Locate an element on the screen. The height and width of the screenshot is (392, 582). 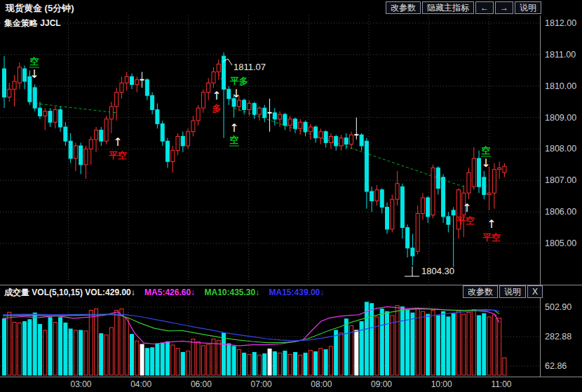
volume-legend-vol: 成交量 VOL(5,10,15) VOL:429.00↓ is located at coordinates (70, 292).